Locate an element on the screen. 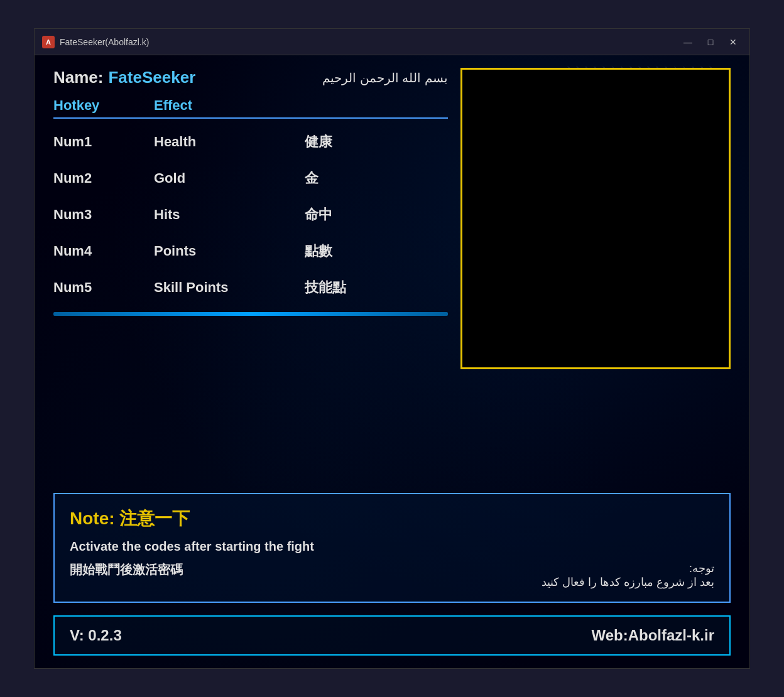 This screenshot has width=784, height=697. hotkey-effect-4: Points is located at coordinates (229, 251).